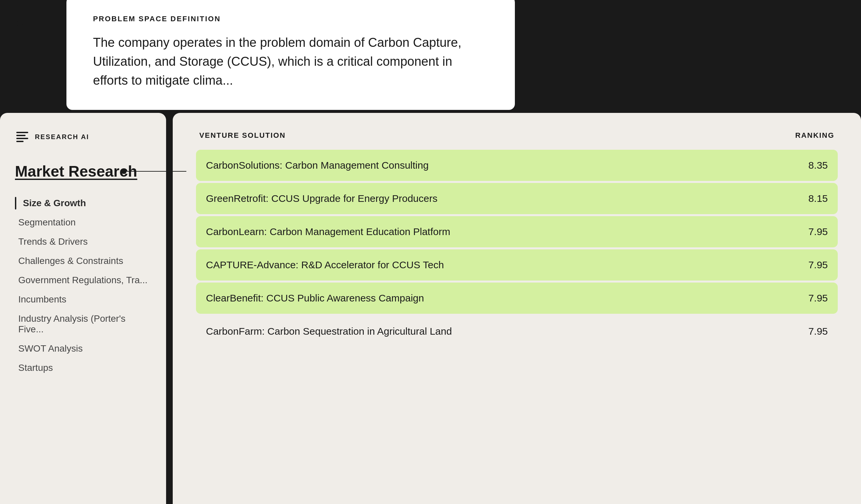 The image size is (861, 504). I want to click on sidebar-title: Market Research, so click(76, 171).